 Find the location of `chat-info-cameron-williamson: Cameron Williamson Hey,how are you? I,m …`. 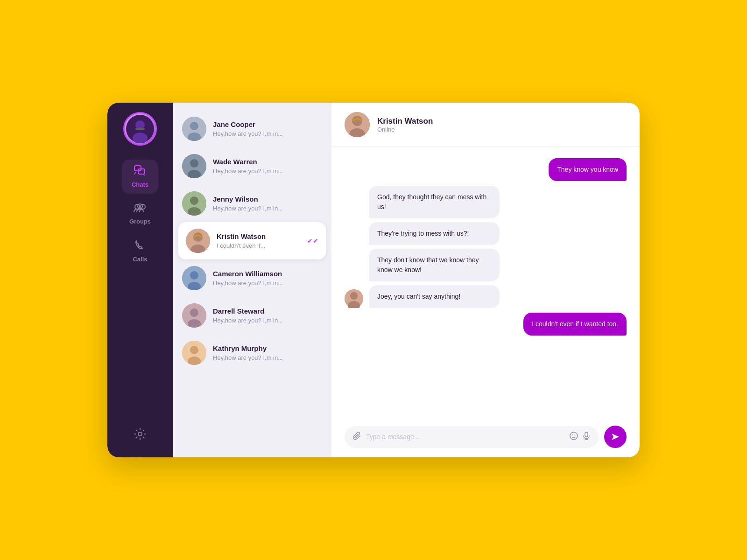

chat-info-cameron-williamson: Cameron Williamson Hey,how are you? I,m … is located at coordinates (268, 278).